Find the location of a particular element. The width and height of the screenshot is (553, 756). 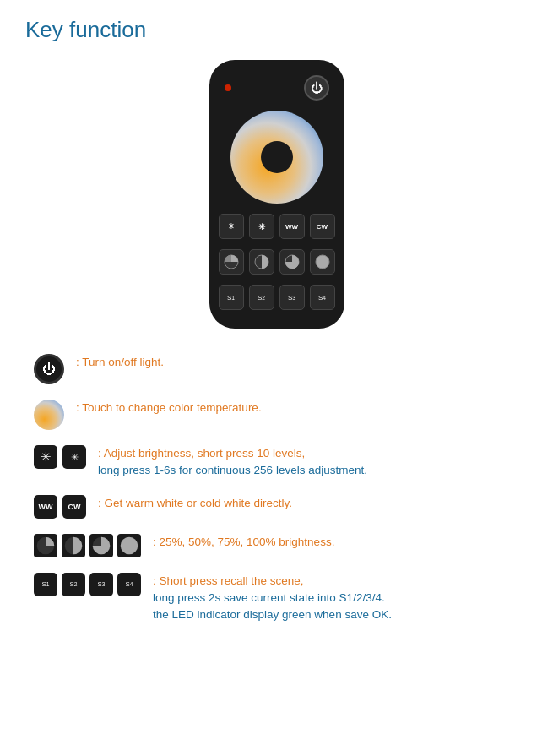

pie-25-icon is located at coordinates (46, 546).